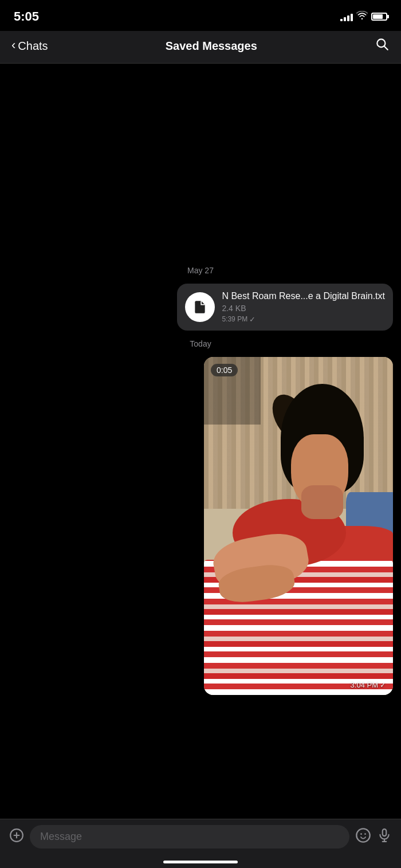  Describe the element at coordinates (384, 837) in the screenshot. I see `mic-button` at that location.